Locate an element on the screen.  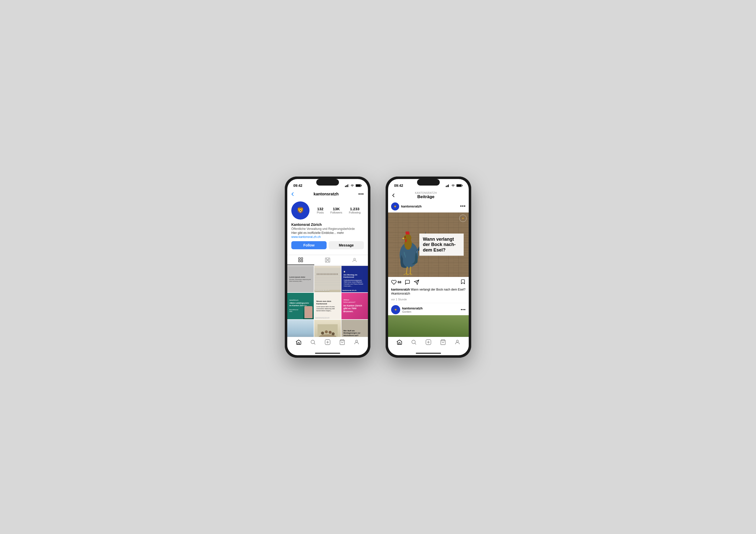
post-nav-subtitle: KANTONSRATZH is located at coordinates (426, 193).